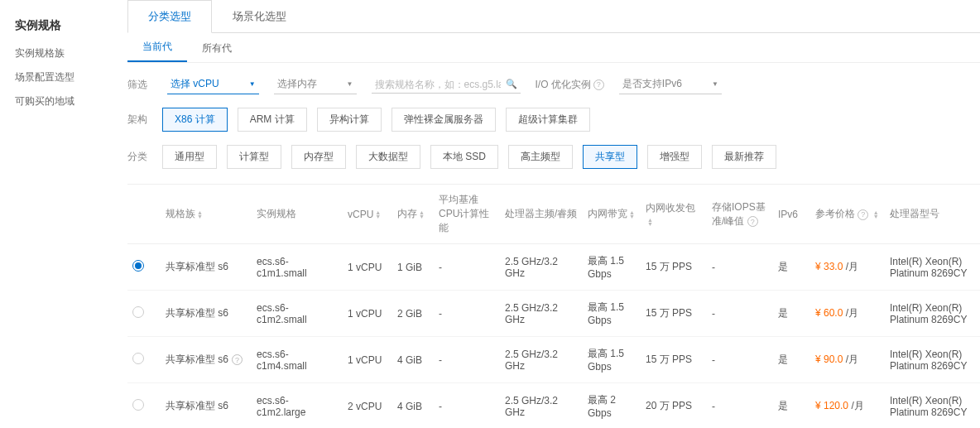 The width and height of the screenshot is (980, 428). I want to click on tab-1: 场景化选型, so click(260, 17).